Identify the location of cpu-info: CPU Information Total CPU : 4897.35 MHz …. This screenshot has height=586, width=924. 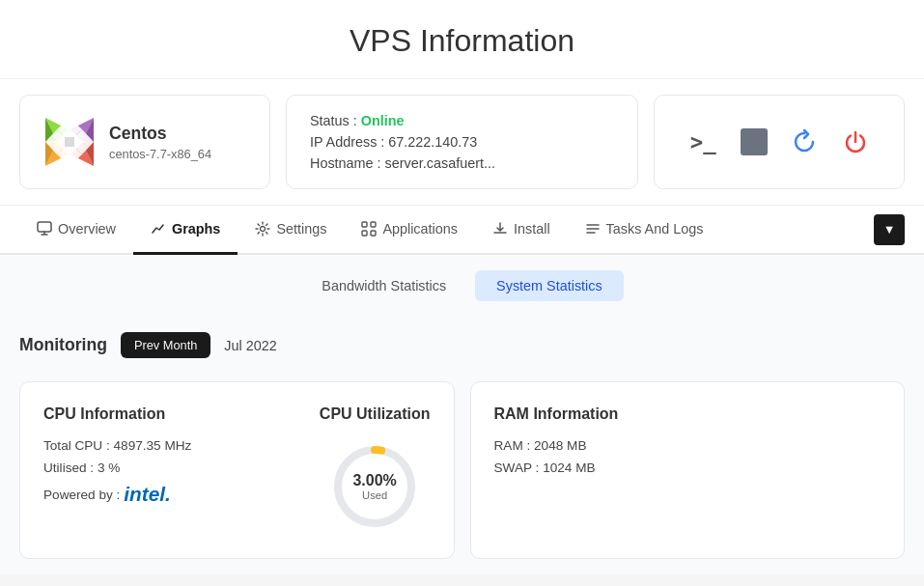
(166, 470).